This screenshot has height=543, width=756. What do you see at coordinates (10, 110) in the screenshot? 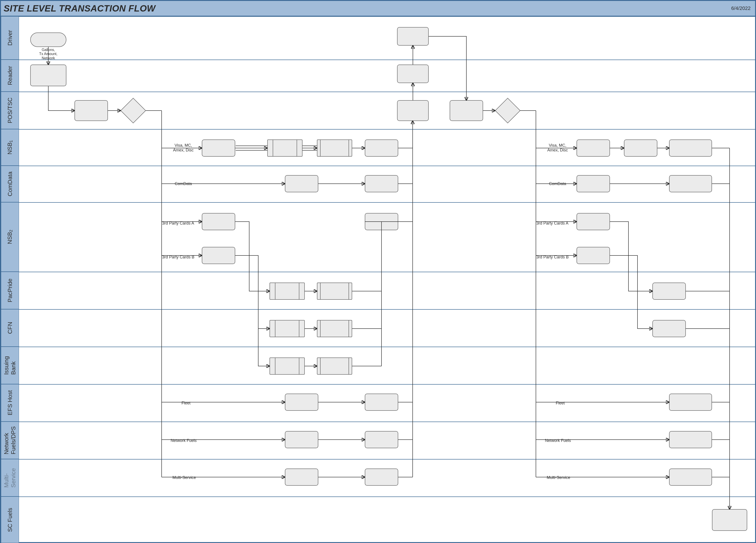
I see `lane-pos: POS/TSC` at bounding box center [10, 110].